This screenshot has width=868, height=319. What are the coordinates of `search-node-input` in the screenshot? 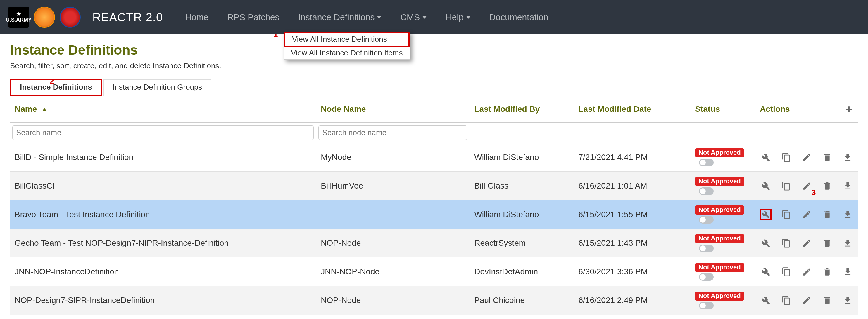 It's located at (393, 133).